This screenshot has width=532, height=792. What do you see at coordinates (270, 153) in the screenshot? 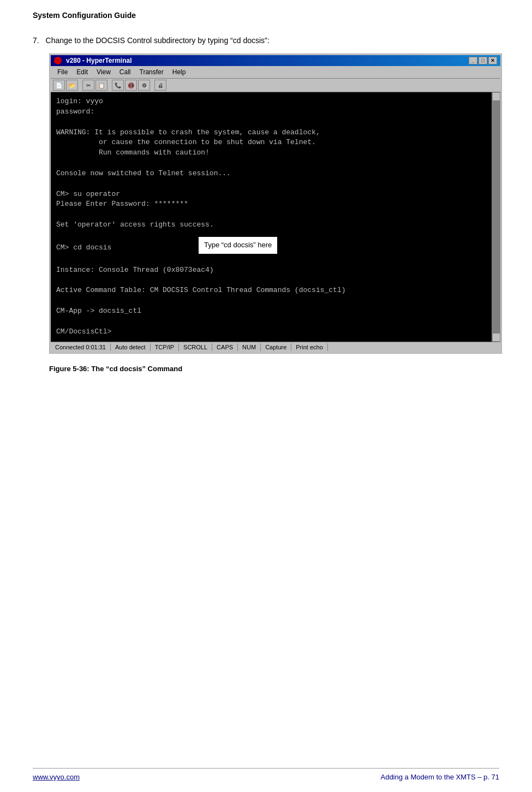
I see `terminal-line-5: Run commands with caution!` at bounding box center [270, 153].